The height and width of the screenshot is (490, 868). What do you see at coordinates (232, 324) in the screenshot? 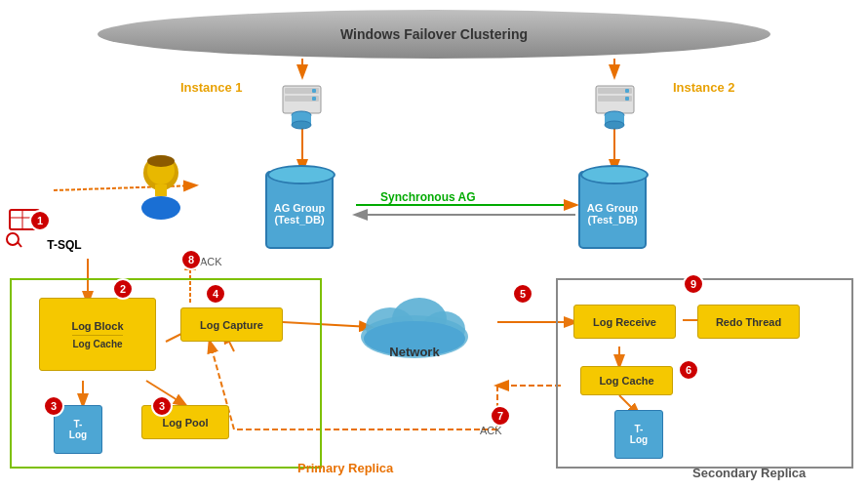
I see `log-capture-box: Log Capture` at bounding box center [232, 324].